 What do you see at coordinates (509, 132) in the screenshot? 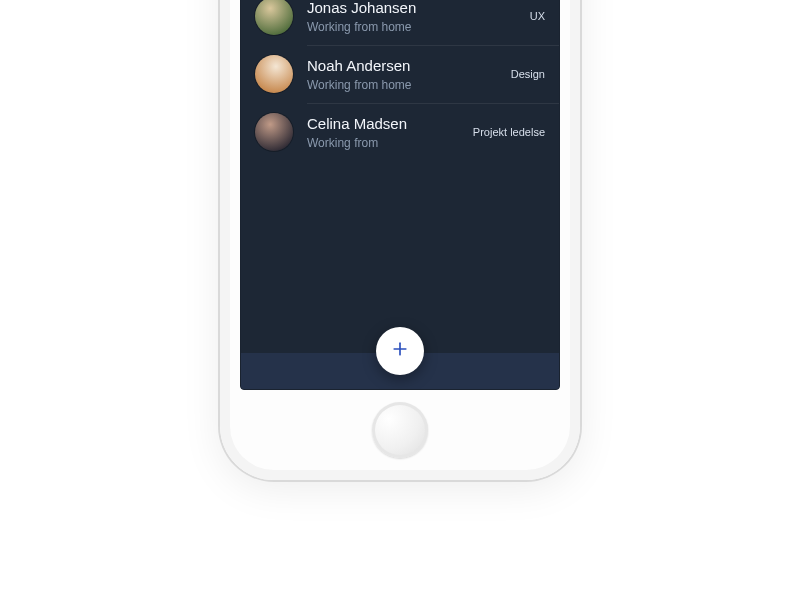
I see `person-role: Projekt ledelse` at bounding box center [509, 132].